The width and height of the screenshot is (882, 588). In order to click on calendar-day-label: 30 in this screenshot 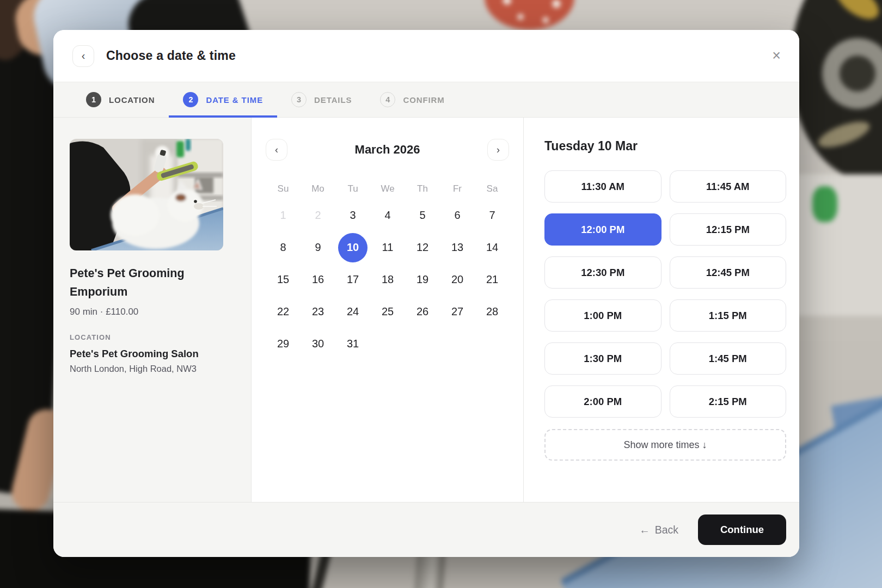, I will do `click(318, 344)`.